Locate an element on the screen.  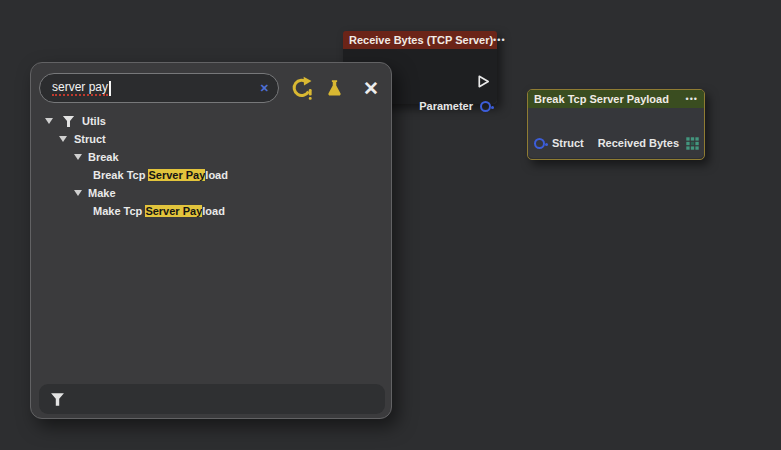
pin-label-received-bytes: Received Bytes is located at coordinates (638, 143).